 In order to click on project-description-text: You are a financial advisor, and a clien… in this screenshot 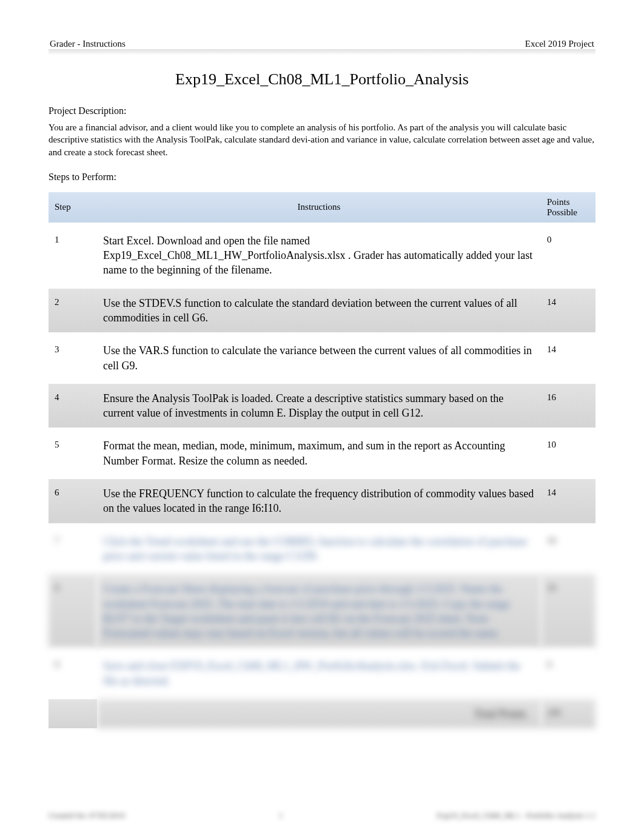, I will do `click(322, 139)`.